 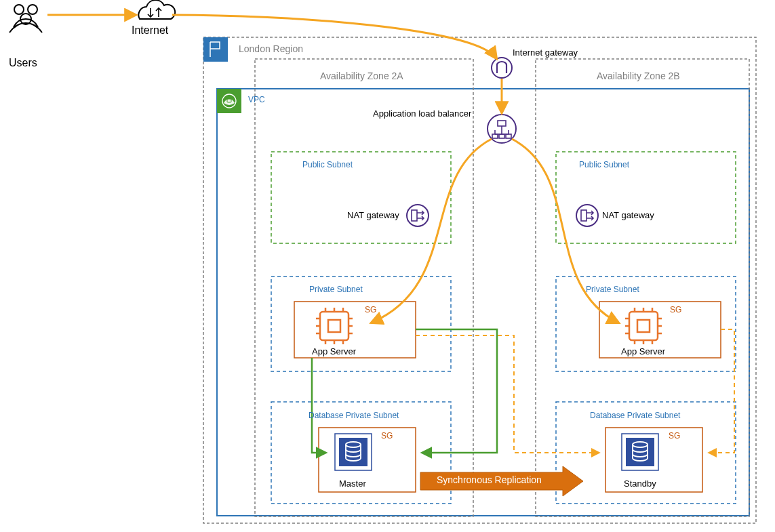 I want to click on private-subnet-a-label: Private Subnet, so click(x=336, y=289).